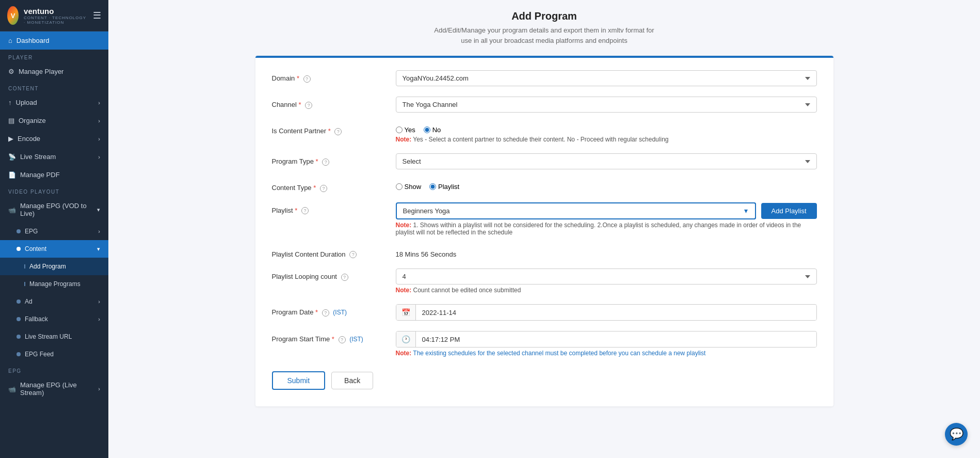 This screenshot has height=458, width=980. What do you see at coordinates (49, 337) in the screenshot?
I see `sidebar-item-label: Live Stream URL` at bounding box center [49, 337].